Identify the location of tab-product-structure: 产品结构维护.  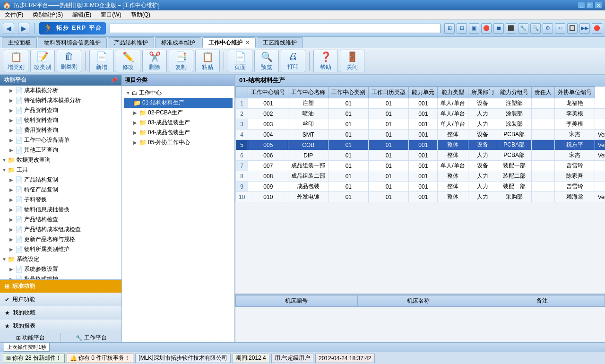
(131, 43).